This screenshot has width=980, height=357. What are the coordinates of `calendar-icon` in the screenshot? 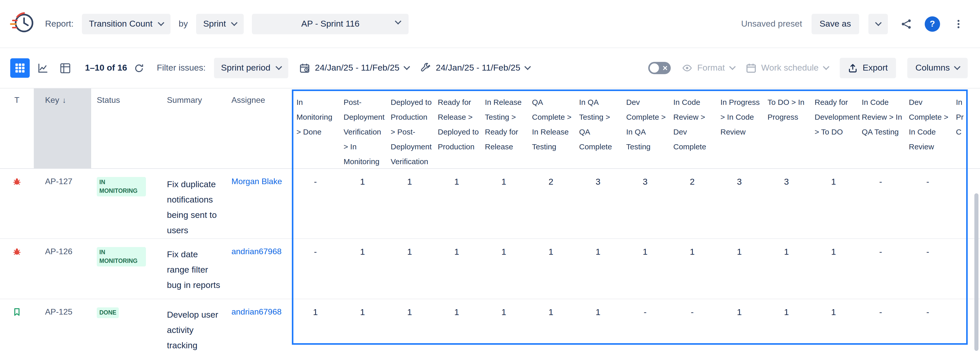 It's located at (751, 68).